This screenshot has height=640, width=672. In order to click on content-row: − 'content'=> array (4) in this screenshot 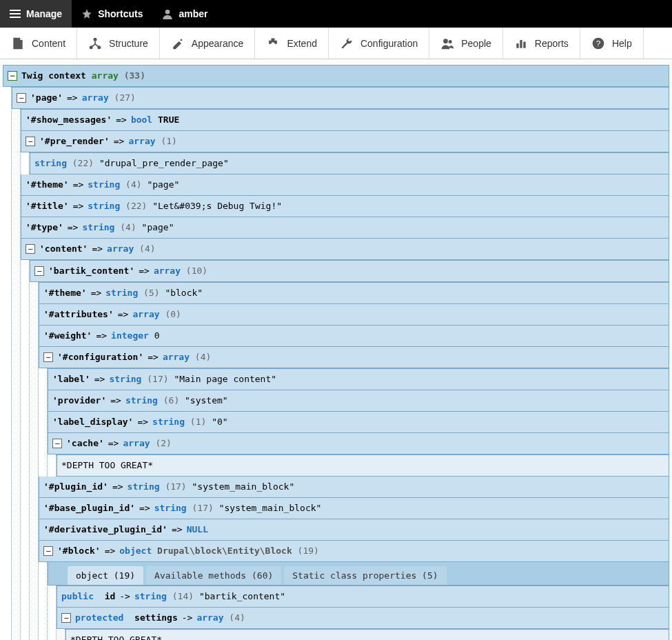, I will do `click(345, 250)`.